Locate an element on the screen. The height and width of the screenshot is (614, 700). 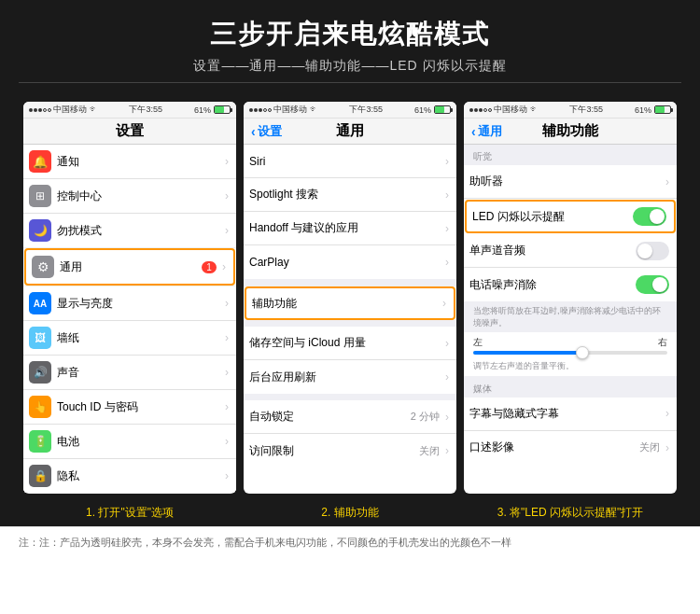
status-bar-2: 中国移动 ᯤ 下午3:55 61% is located at coordinates (350, 110).